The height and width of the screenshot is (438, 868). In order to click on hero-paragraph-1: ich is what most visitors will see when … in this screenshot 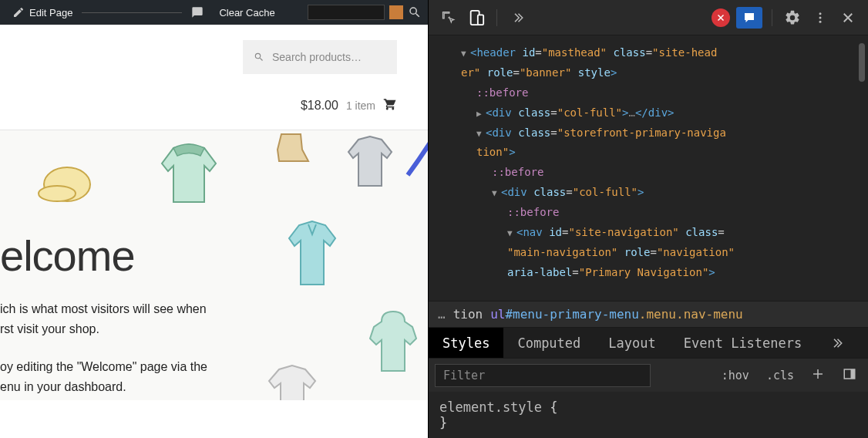, I will do `click(103, 319)`.